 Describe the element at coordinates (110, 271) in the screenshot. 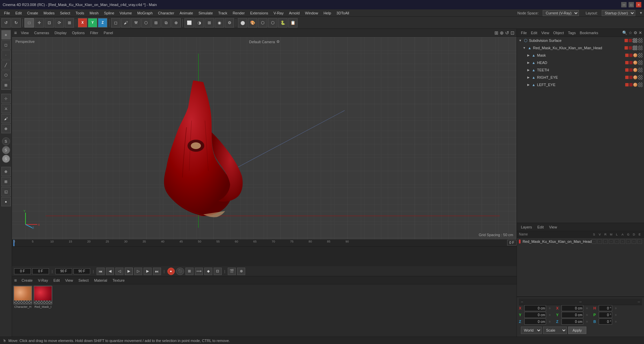

I see `prev-frame-button: ◀` at that location.